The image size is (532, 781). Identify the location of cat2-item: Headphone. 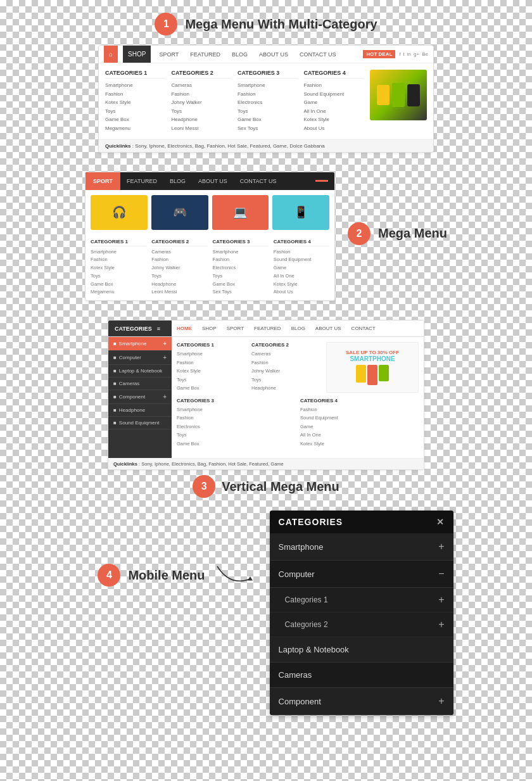
(201, 120).